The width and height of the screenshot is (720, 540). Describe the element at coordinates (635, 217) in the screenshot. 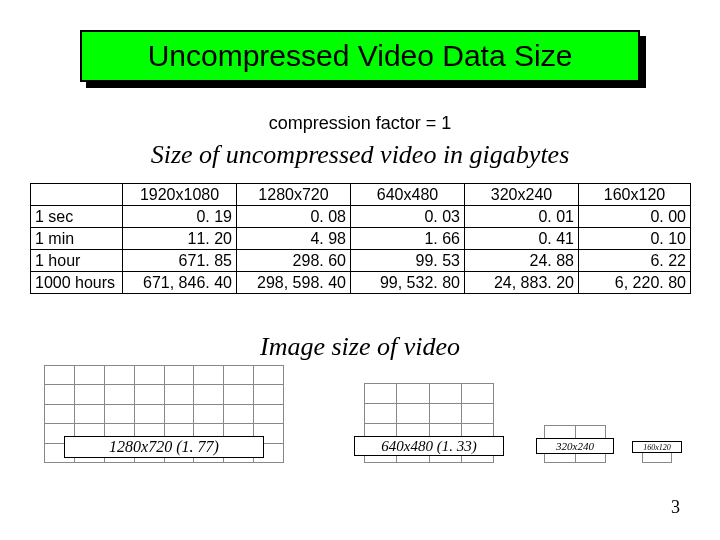

I see `cell-value: 0. 00` at that location.